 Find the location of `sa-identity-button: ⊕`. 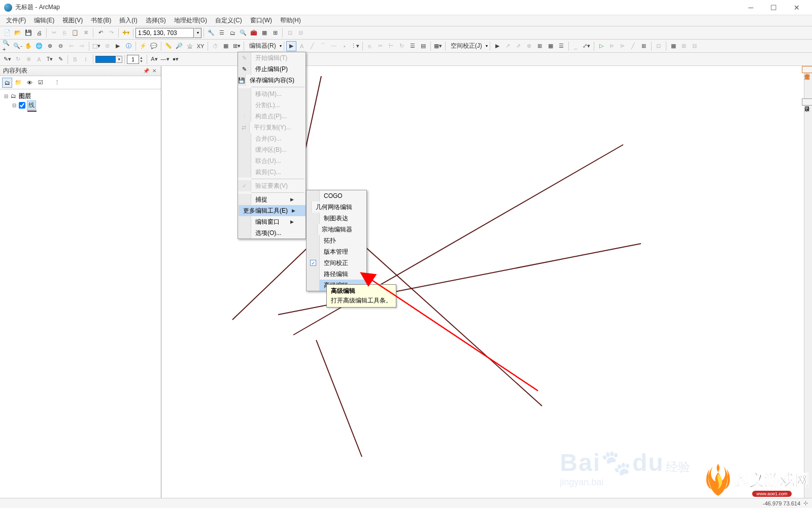

sa-identity-button: ⊕ is located at coordinates (529, 46).